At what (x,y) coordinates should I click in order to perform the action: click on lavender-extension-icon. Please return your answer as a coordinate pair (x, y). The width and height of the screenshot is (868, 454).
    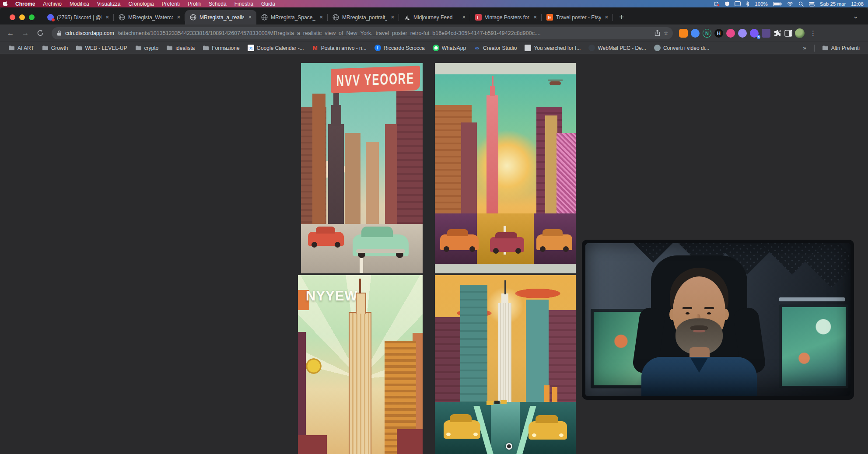
    Looking at the image, I should click on (742, 33).